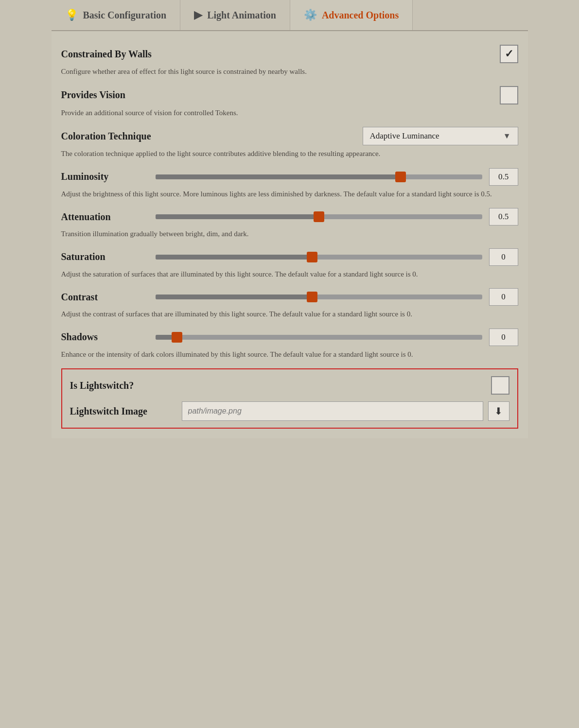  What do you see at coordinates (278, 177) in the screenshot?
I see `luminosity-fill` at bounding box center [278, 177].